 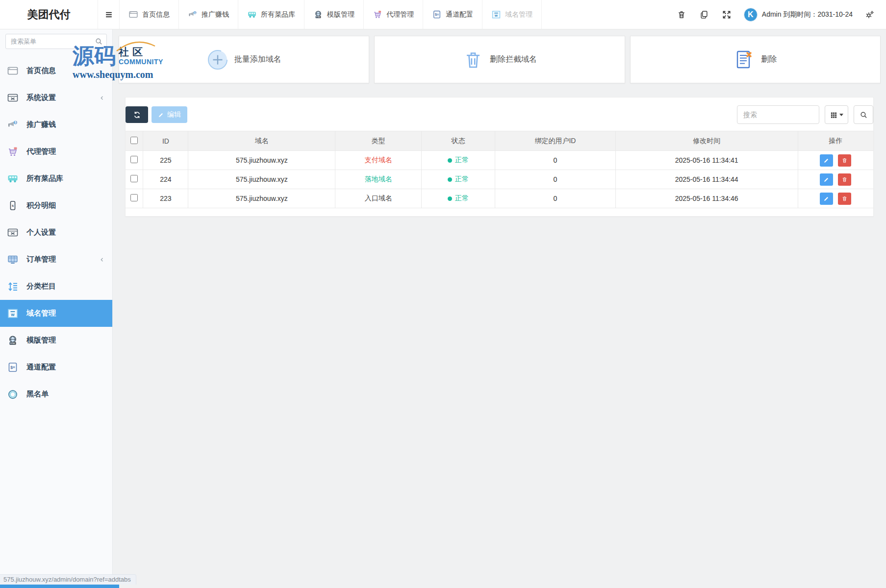 I want to click on sidebar-item-personal-settings: 个人设置, so click(x=56, y=232).